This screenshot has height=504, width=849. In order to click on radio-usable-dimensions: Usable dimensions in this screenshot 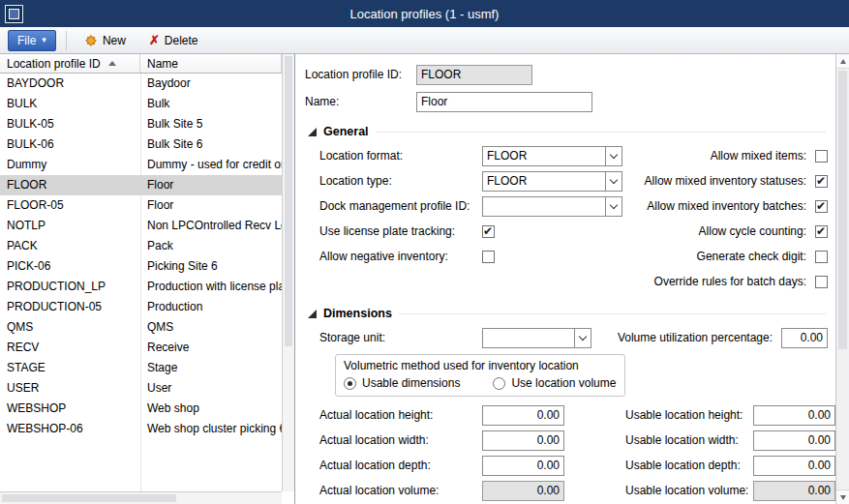, I will do `click(402, 383)`.